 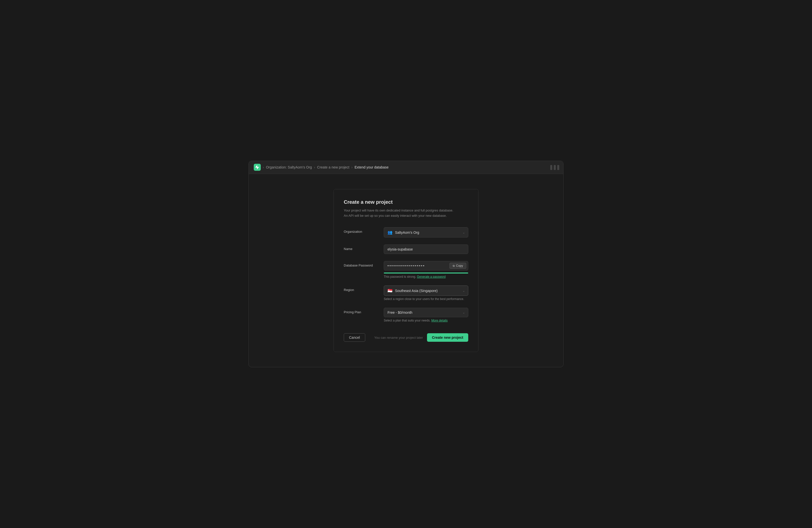 What do you see at coordinates (406, 232) in the screenshot?
I see `organization-field: Organization 👥 SaltyAom's Org ⌄` at bounding box center [406, 232].